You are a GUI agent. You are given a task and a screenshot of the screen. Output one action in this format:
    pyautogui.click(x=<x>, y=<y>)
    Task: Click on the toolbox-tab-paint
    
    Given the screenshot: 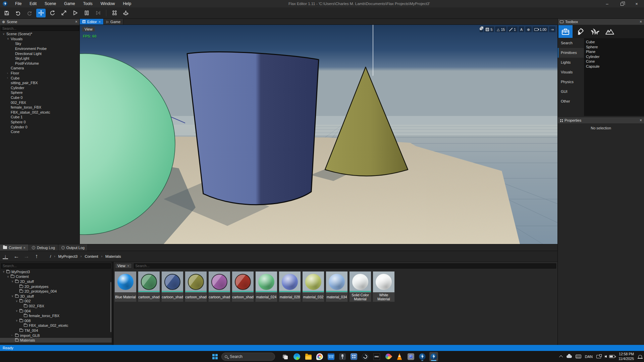 What is the action you would take?
    pyautogui.click(x=580, y=32)
    